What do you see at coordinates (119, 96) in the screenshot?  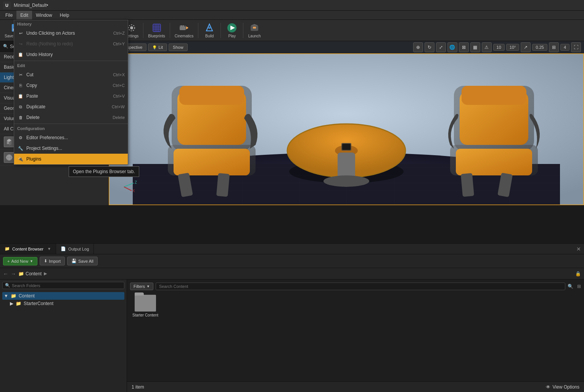 I see `paste-shortcut: Ctrl+V` at bounding box center [119, 96].